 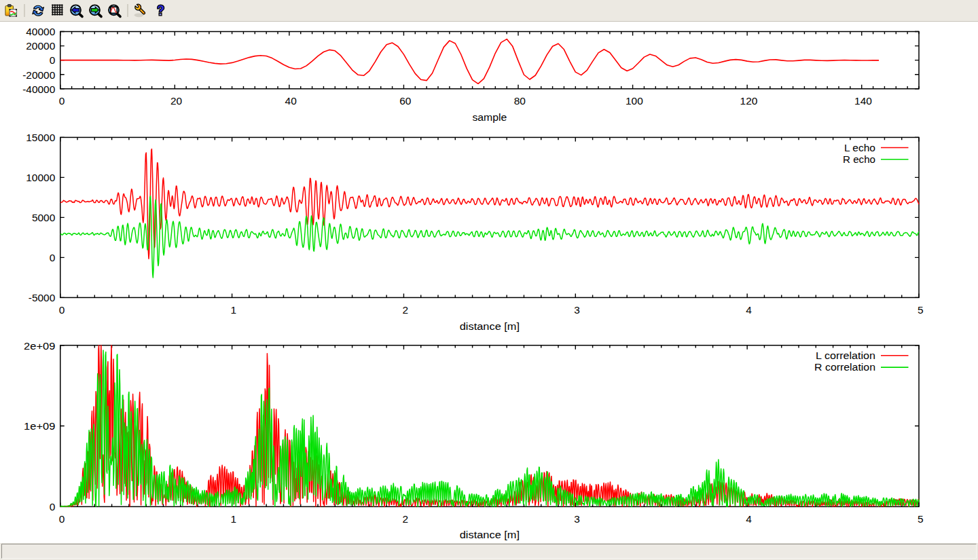 I want to click on svg-text: 5000, so click(x=43, y=218).